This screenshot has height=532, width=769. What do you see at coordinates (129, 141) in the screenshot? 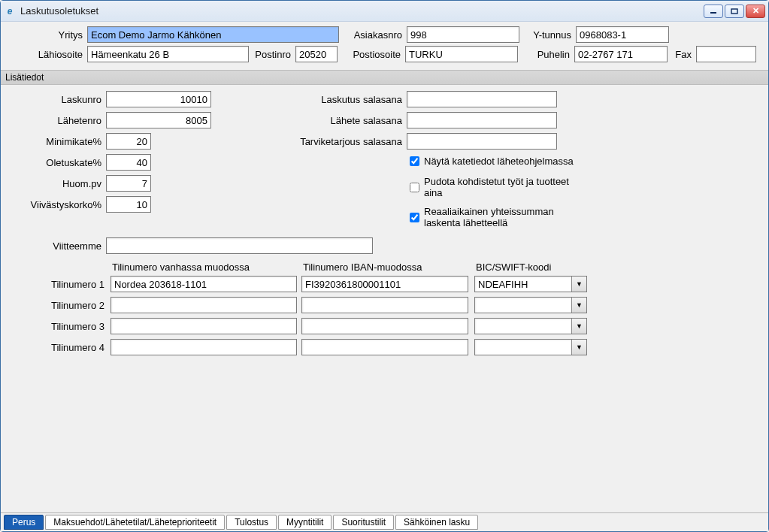
I see `minimikate-field` at bounding box center [129, 141].